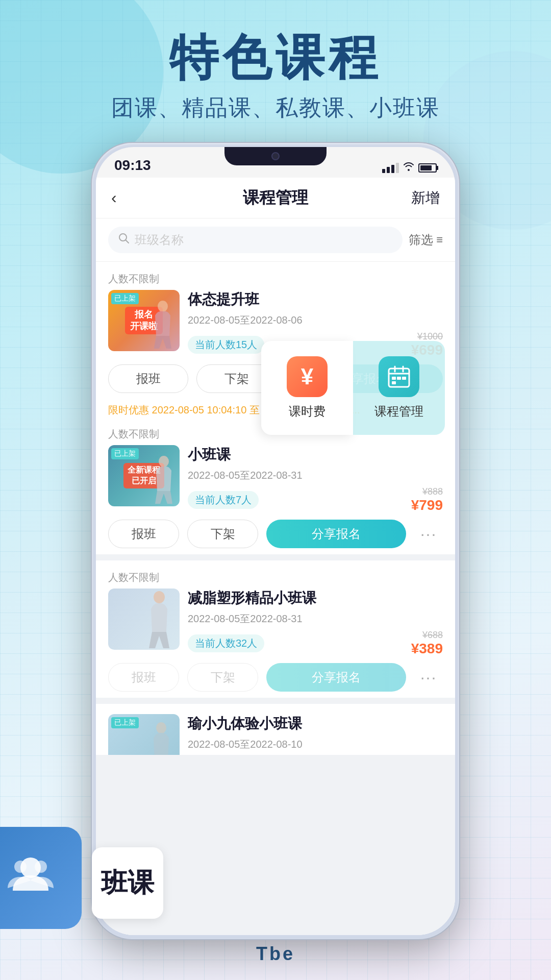 The image size is (551, 980). What do you see at coordinates (276, 198) in the screenshot?
I see `nav-bar: ‹ 课程管理 新增` at bounding box center [276, 198].